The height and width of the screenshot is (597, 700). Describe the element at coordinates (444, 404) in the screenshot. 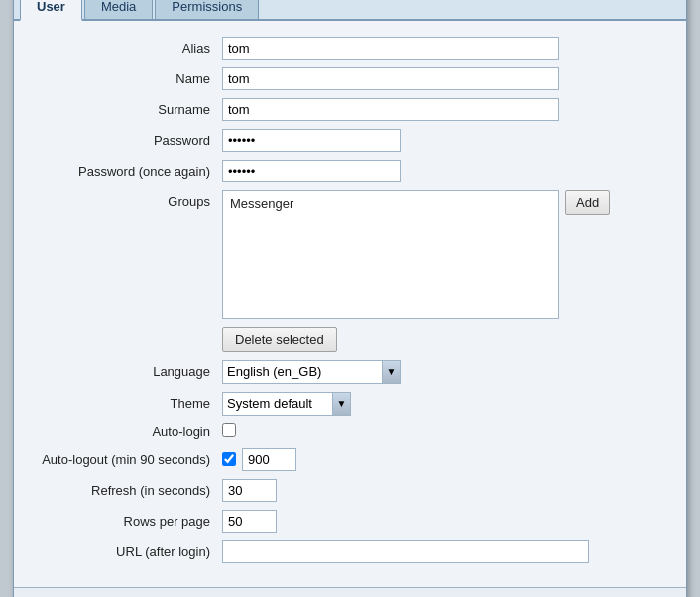

I see `theme-select-container: System default Dark Light ▼` at that location.